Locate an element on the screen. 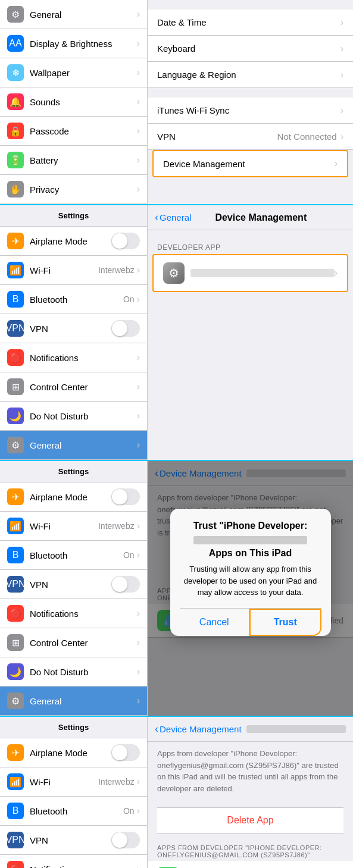 This screenshot has width=353, height=868. airplane4-icon: ✈ is located at coordinates (15, 753).